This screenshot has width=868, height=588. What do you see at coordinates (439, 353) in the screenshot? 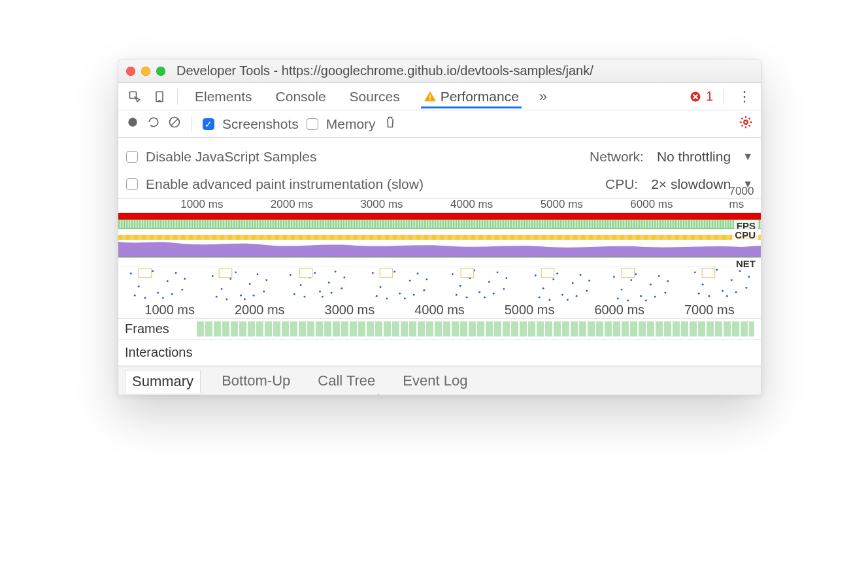
I see `interactions-track: Interactions` at bounding box center [439, 353].